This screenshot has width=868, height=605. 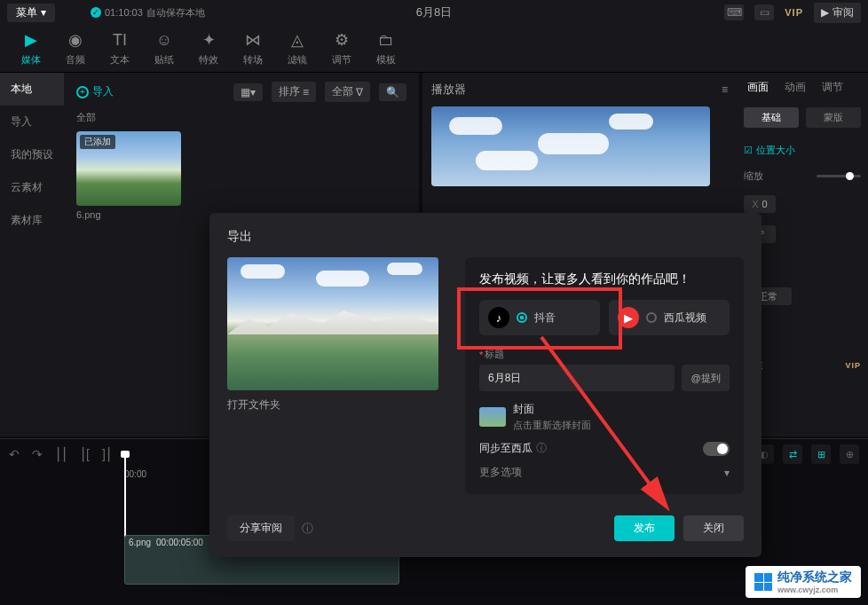 What do you see at coordinates (485, 237) in the screenshot?
I see `modal-title: 导出` at bounding box center [485, 237].